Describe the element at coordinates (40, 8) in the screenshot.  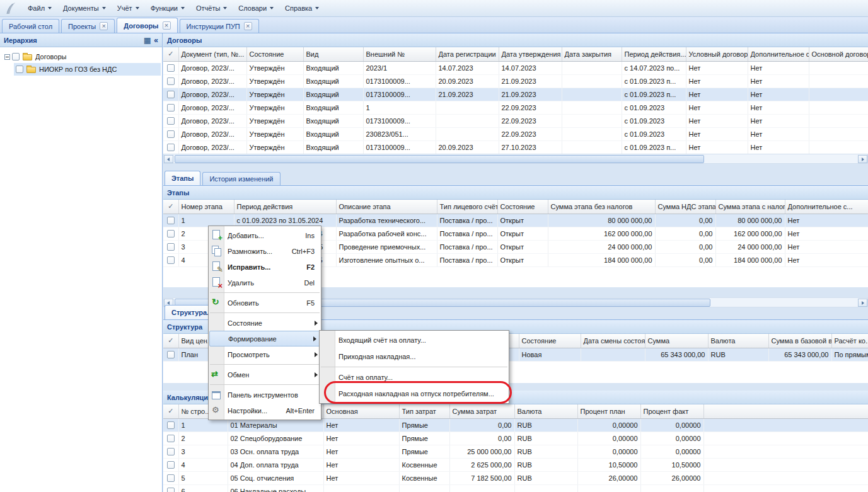
I see `menu-file: Файл` at that location.